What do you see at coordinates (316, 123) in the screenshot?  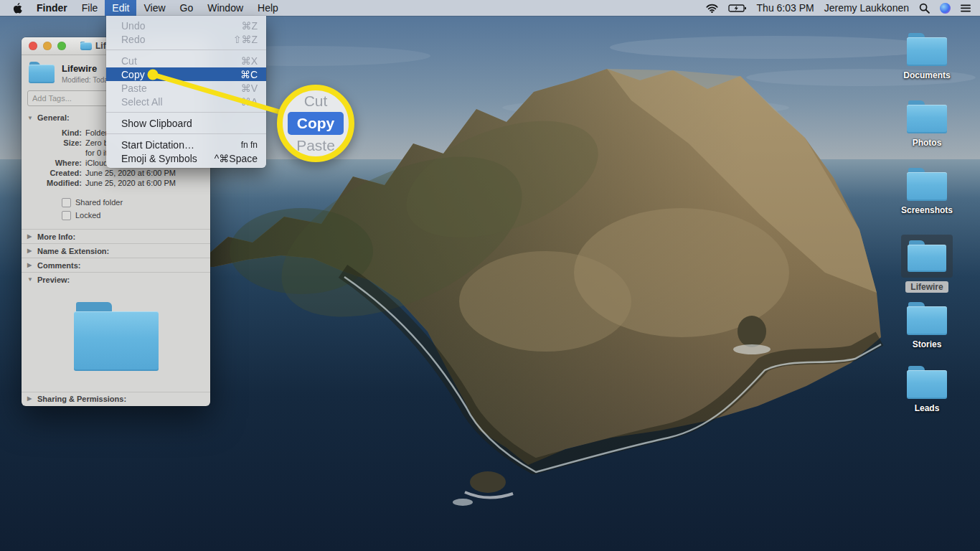 I see `callout-copy-label: Copy` at bounding box center [316, 123].